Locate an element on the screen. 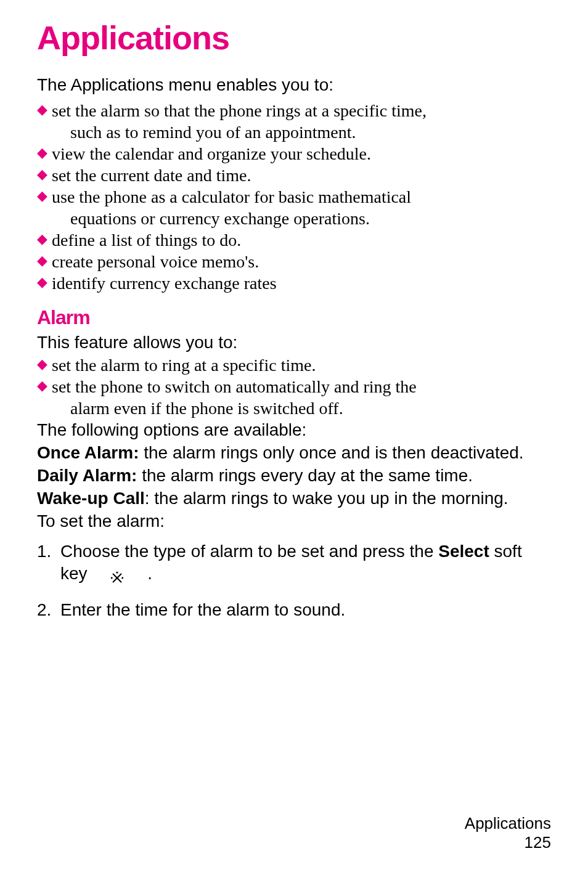 This screenshot has height=883, width=588. page-title: Applications is located at coordinates (294, 38).